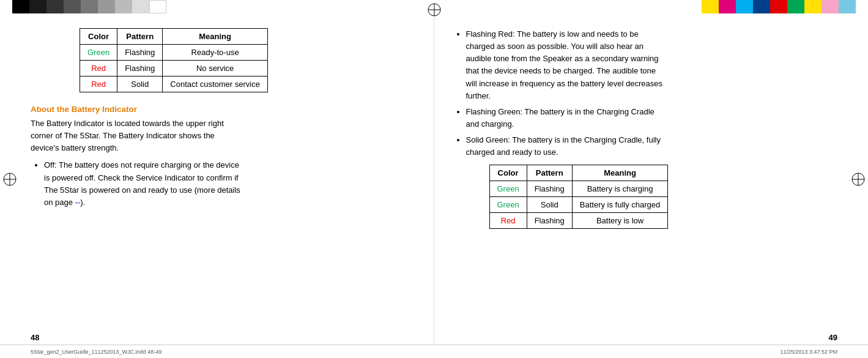  What do you see at coordinates (158, 7) in the screenshot?
I see `swatch-white` at bounding box center [158, 7].